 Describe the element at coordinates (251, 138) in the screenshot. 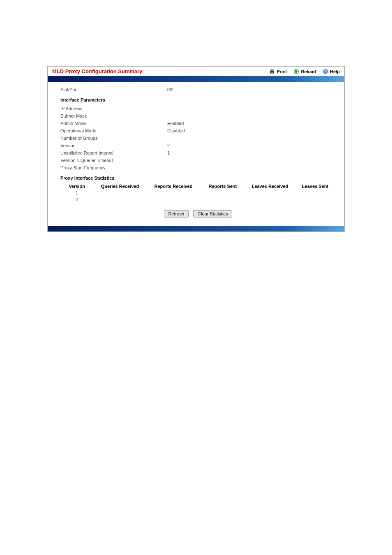

I see `number-of-groups-value` at that location.